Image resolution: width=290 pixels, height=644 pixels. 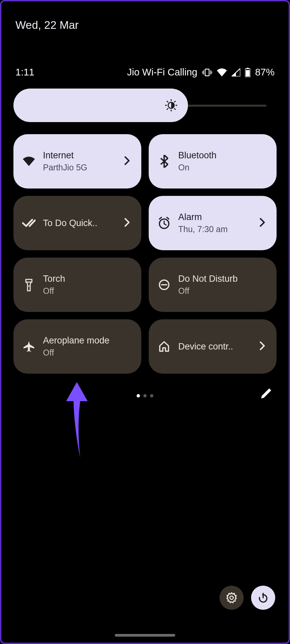 I want to click on tile-dnd: Do Not Disturb Off, so click(x=213, y=285).